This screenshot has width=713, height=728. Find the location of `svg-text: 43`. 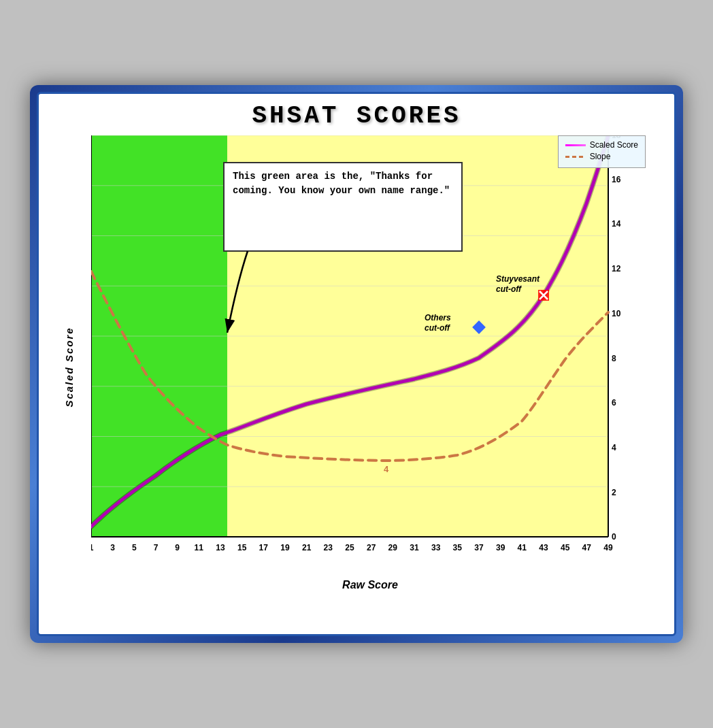

svg-text: 43 is located at coordinates (544, 548).